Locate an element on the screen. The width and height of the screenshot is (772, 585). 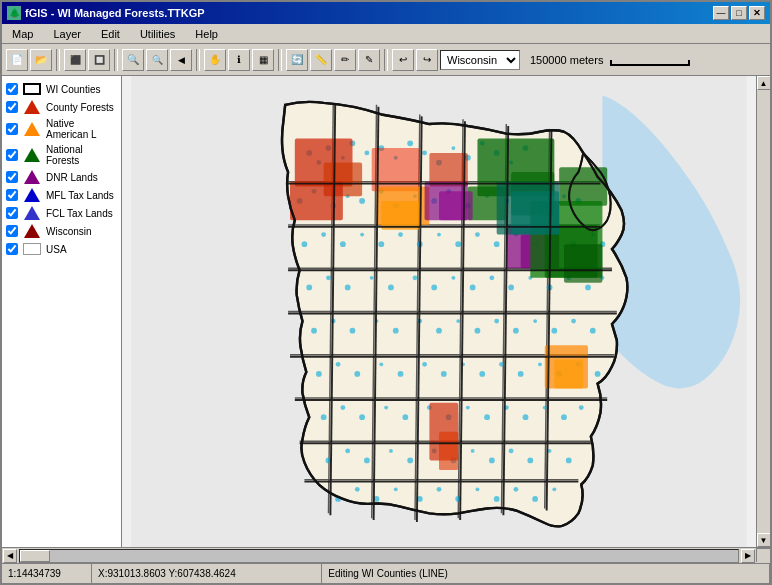
legend-check-usa is located at coordinates (12, 249).